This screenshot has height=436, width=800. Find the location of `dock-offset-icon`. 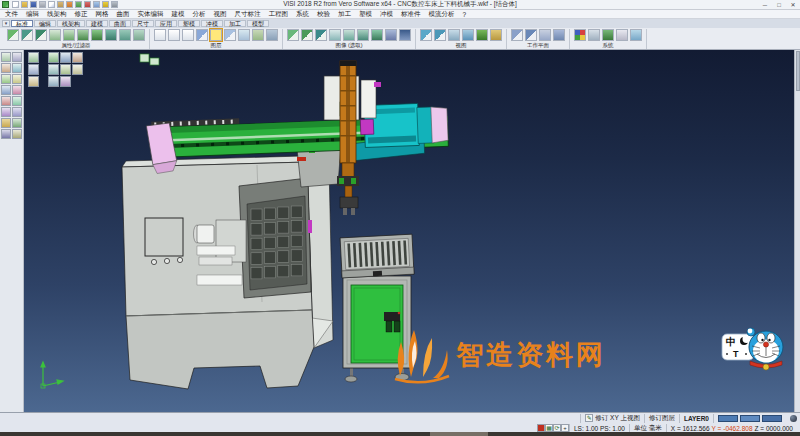

dock-offset-icon is located at coordinates (17, 68).